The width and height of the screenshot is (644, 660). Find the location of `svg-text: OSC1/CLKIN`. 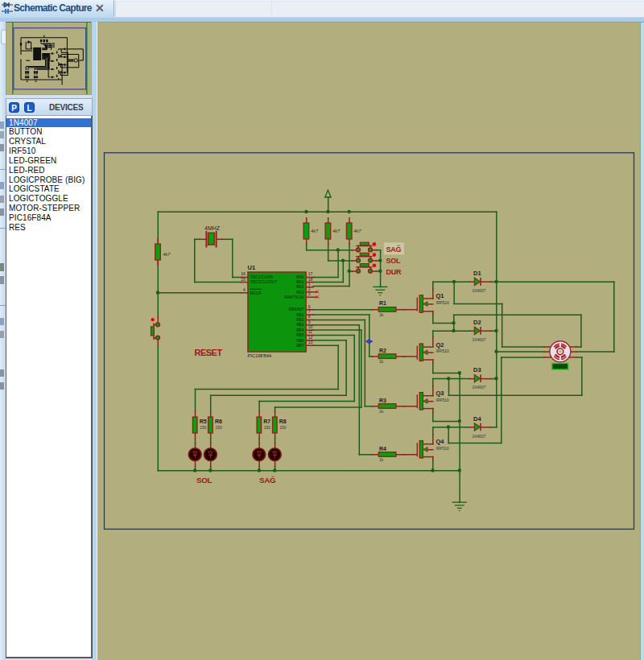

svg-text: OSC1/CLKIN is located at coordinates (262, 277).